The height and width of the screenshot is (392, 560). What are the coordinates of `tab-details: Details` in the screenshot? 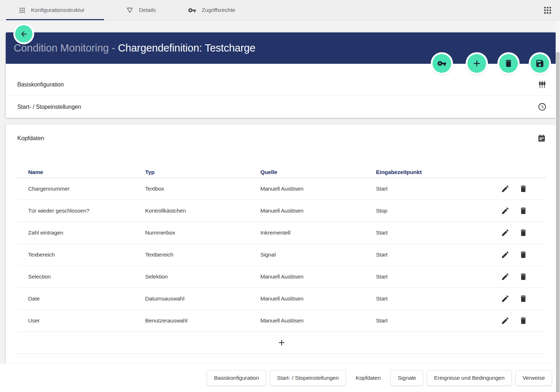 It's located at (141, 10).